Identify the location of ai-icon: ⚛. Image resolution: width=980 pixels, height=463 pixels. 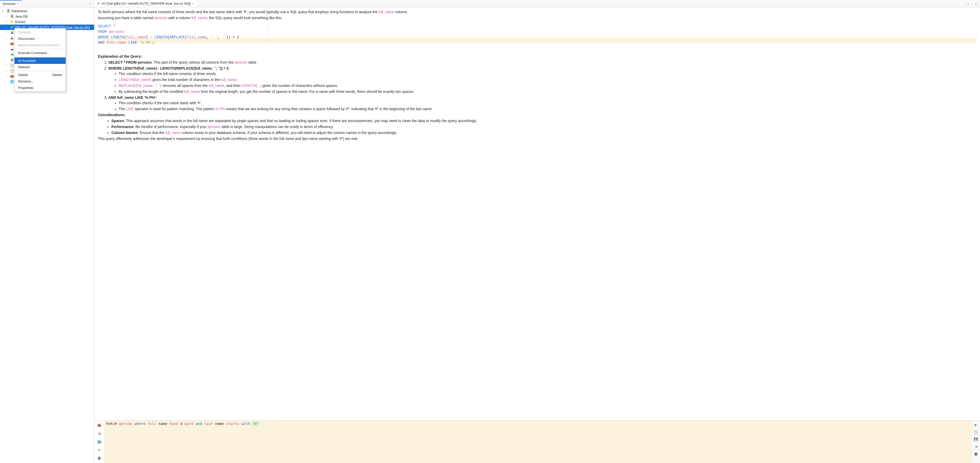
(99, 3).